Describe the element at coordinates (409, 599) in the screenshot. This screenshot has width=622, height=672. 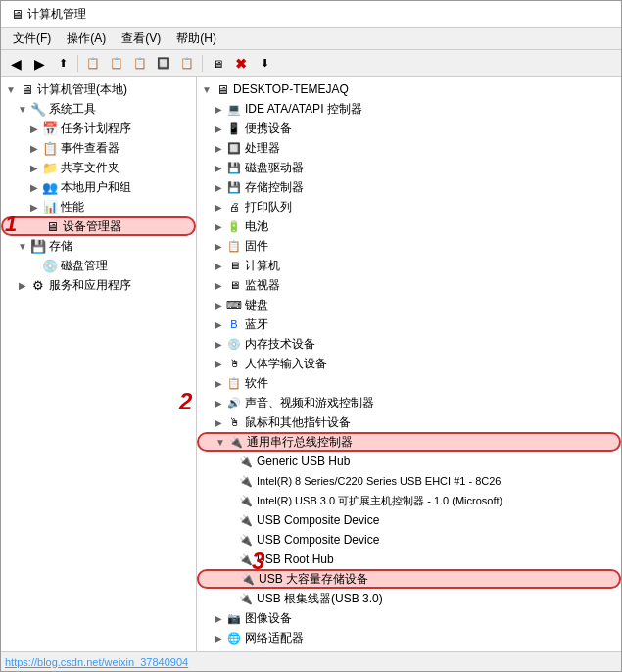
I see `tree-item-usb-root3: ▶ 🔌 USB 根集线器(USB 3.0)` at that location.